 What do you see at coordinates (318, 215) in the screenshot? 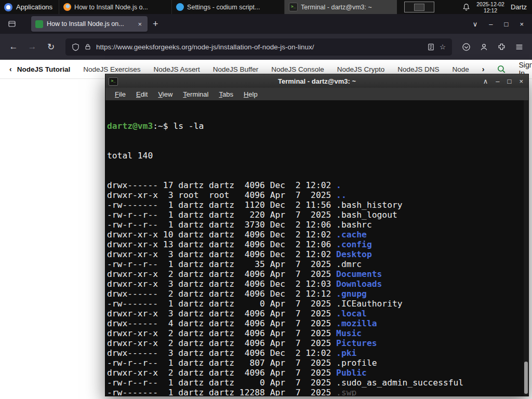
I see `terminal-line: -rw-r--r-- 1 dartz dartz 220 Apr 7 2025 …` at bounding box center [318, 215].